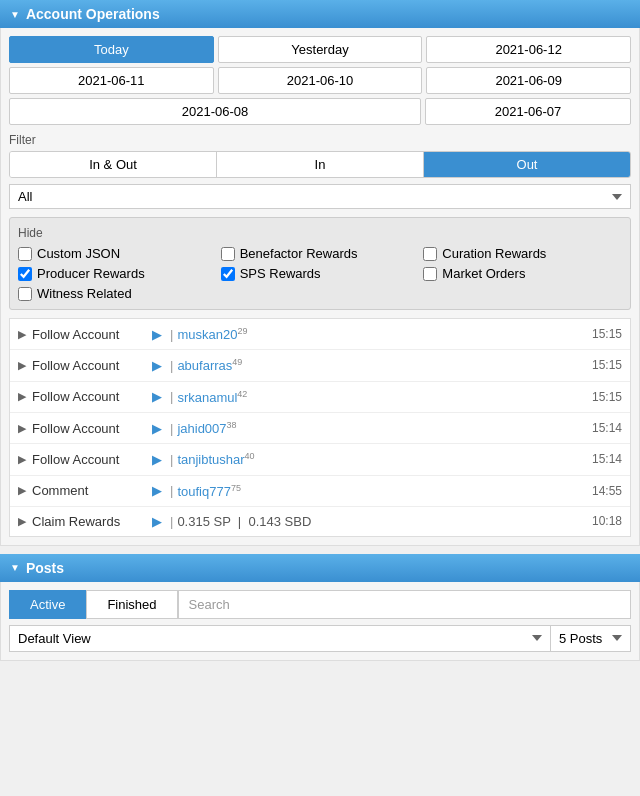 The image size is (640, 796). I want to click on filter-tab-in: In, so click(320, 164).